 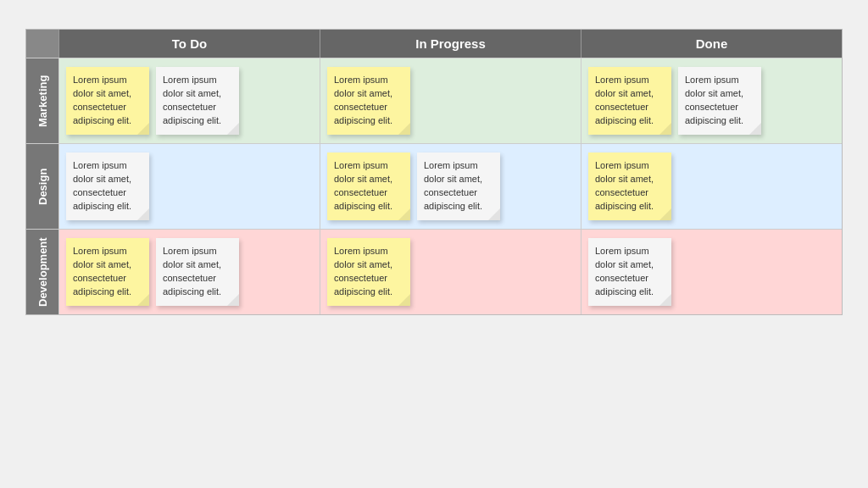 What do you see at coordinates (711, 101) in the screenshot?
I see `cell-marketing-done: Lorem ipsum dolor sit amet, consectetuer…` at bounding box center [711, 101].